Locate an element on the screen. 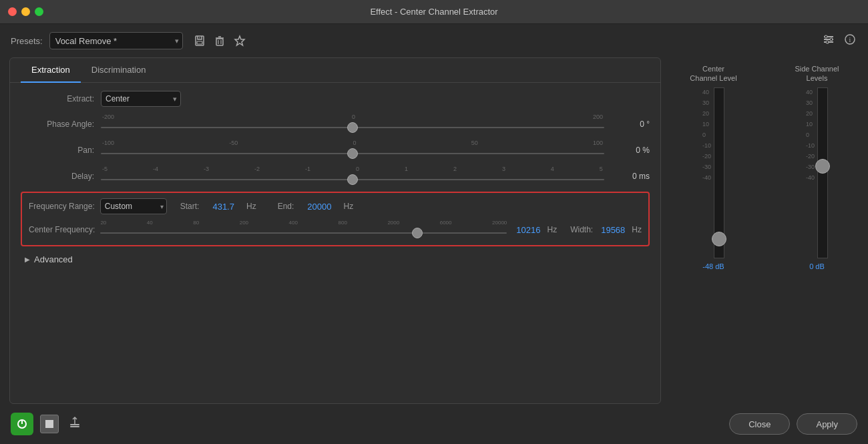 The height and width of the screenshot is (444, 868). toolbar: Presets: Vocal Remove * is located at coordinates (434, 41).